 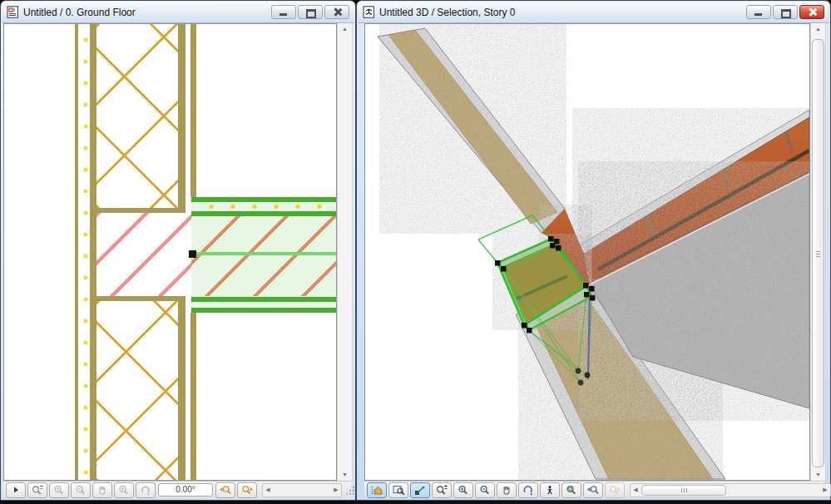 What do you see at coordinates (593, 491) in the screenshot?
I see `previous-view-button` at bounding box center [593, 491].